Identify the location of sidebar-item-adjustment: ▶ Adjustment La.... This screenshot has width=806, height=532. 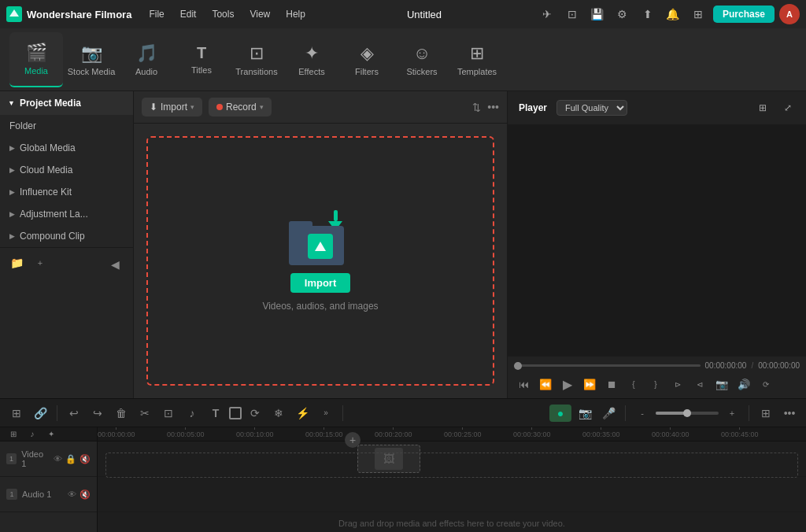
(66, 214).